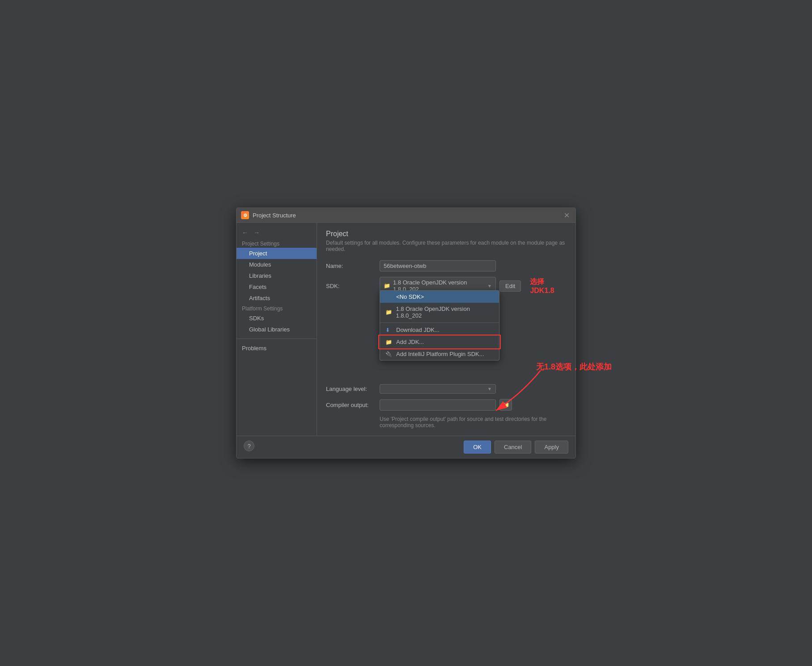  What do you see at coordinates (406, 329) in the screenshot?
I see `dialog-body: ← → Project Settings Project Modules Lib…` at bounding box center [406, 329].